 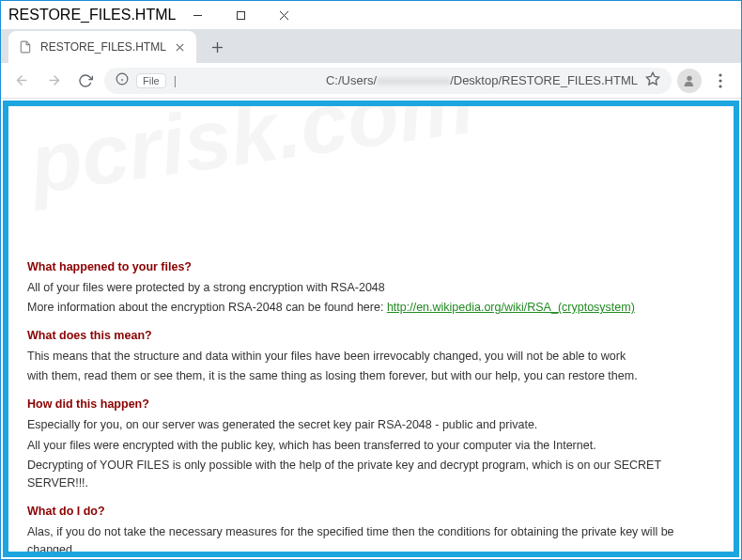 I want to click on text-line: Alas, if you do not take the necessary m…, so click(x=371, y=540).